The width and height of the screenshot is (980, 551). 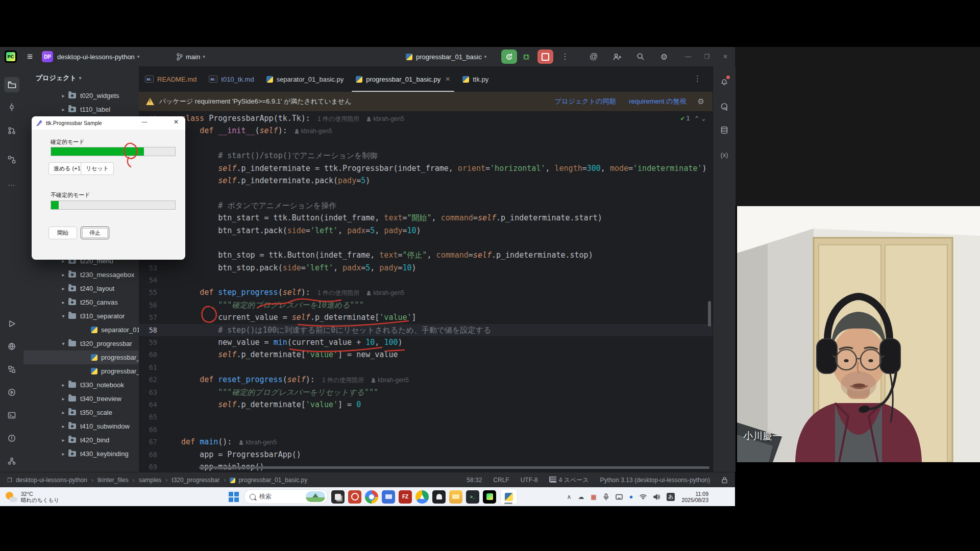 What do you see at coordinates (476, 79) in the screenshot?
I see `editor-tab: ttk.py` at bounding box center [476, 79].